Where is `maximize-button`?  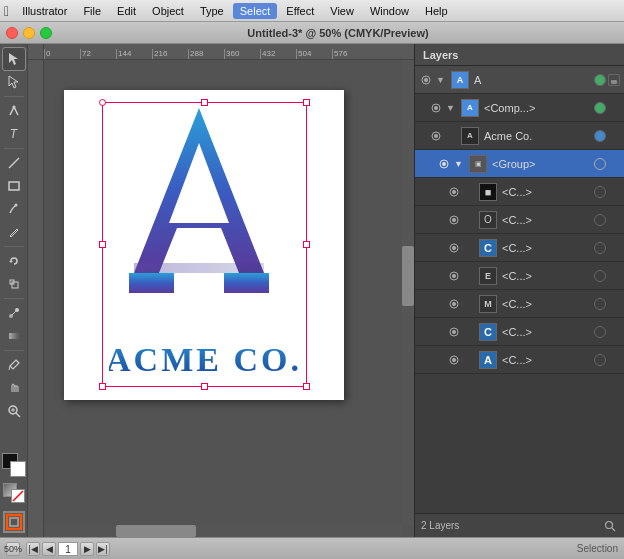 maximize-button is located at coordinates (46, 33).